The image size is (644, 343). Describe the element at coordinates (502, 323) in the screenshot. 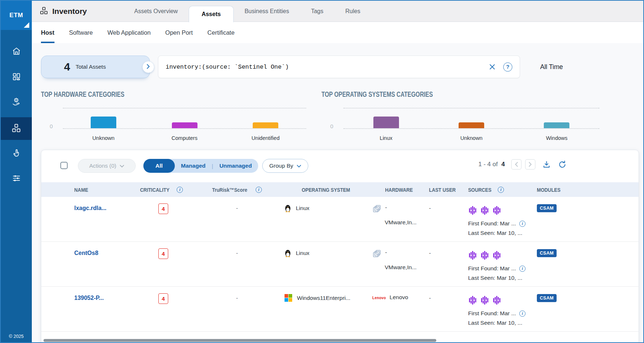

I see `last-seen-line: Last Seen: Mar 10, ...` at that location.